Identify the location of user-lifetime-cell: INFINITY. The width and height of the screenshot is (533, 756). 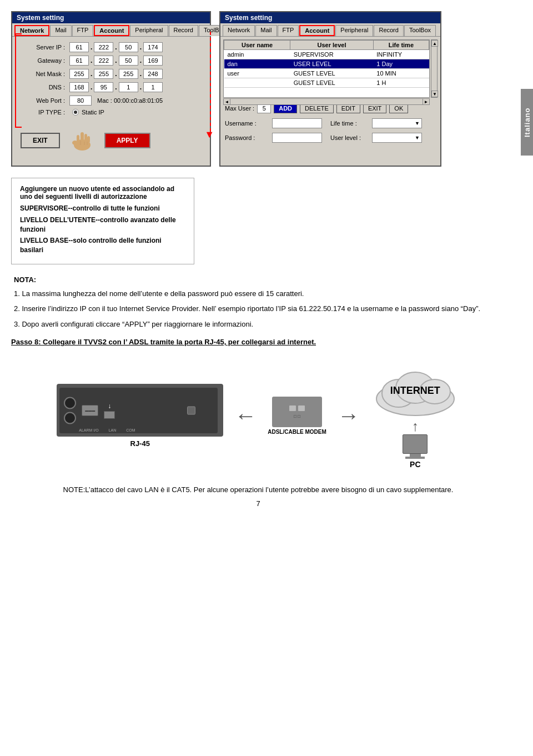
(401, 54).